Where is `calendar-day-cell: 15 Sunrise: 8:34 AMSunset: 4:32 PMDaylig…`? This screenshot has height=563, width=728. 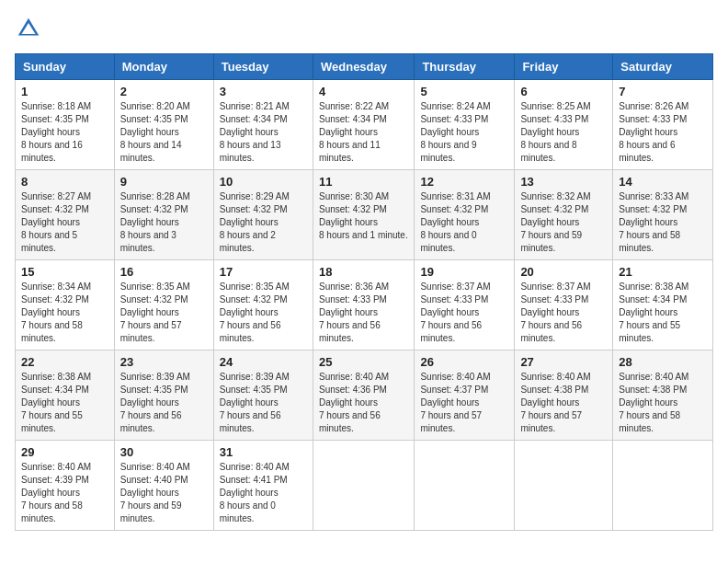 calendar-day-cell: 15 Sunrise: 8:34 AMSunset: 4:32 PMDaylig… is located at coordinates (65, 305).